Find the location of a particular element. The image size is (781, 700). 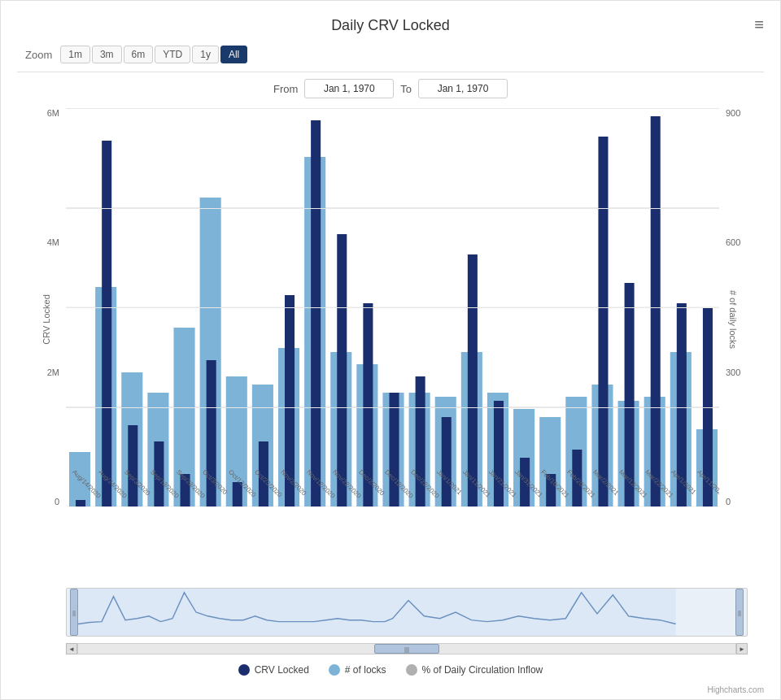

to-label: To is located at coordinates (406, 89).